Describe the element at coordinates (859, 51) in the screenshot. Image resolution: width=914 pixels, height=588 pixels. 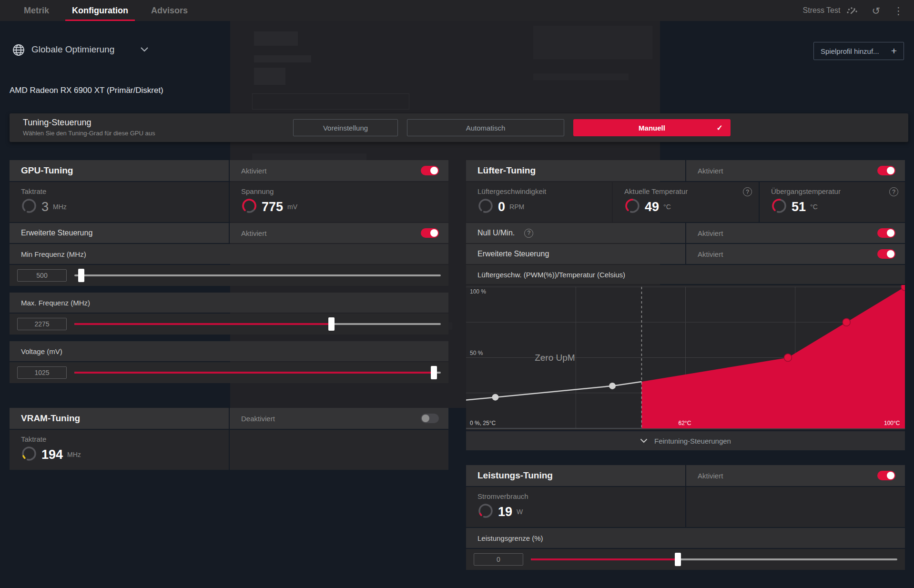
I see `add-game-profile-button: Spielprofil hinzuf... +` at that location.